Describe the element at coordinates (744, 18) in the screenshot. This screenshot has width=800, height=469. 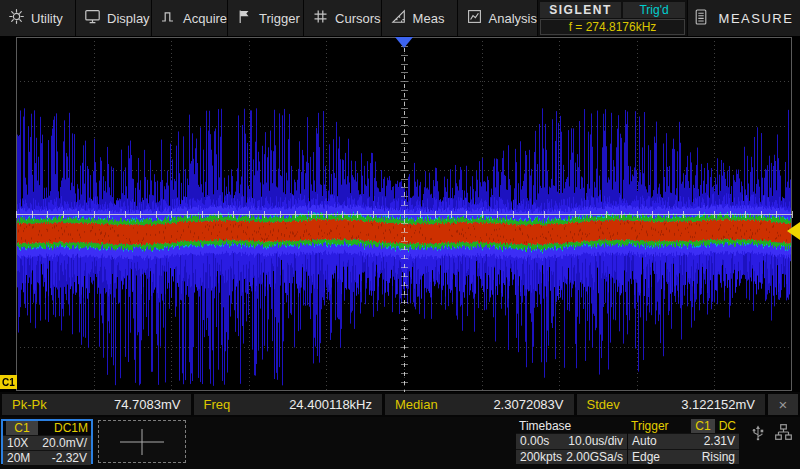
I see `measure-panel-header: MEASURE` at that location.